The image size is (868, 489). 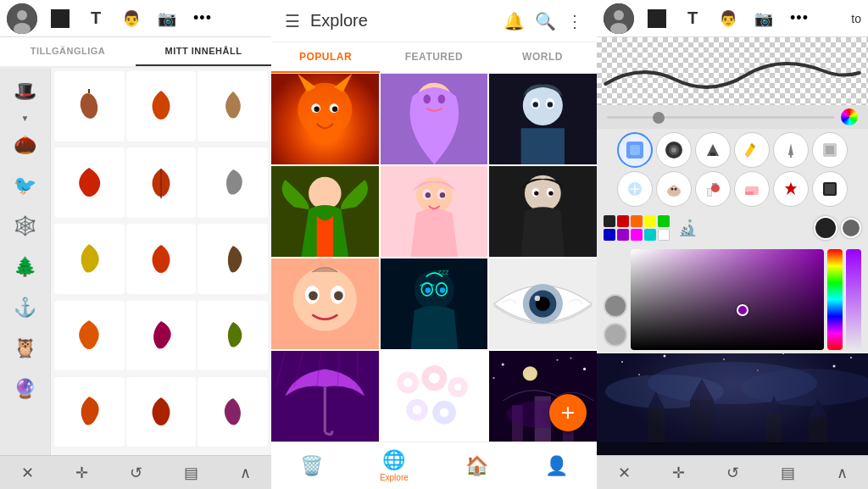 What do you see at coordinates (25, 348) in the screenshot?
I see `sidebar-sticker-owl: 🦉` at bounding box center [25, 348].